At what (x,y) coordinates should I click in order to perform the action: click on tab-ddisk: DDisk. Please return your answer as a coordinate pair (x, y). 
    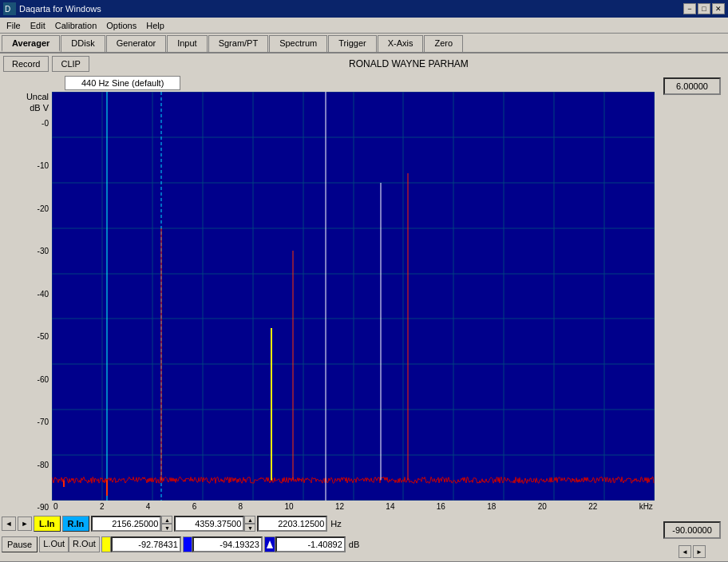
    Looking at the image, I should click on (83, 43).